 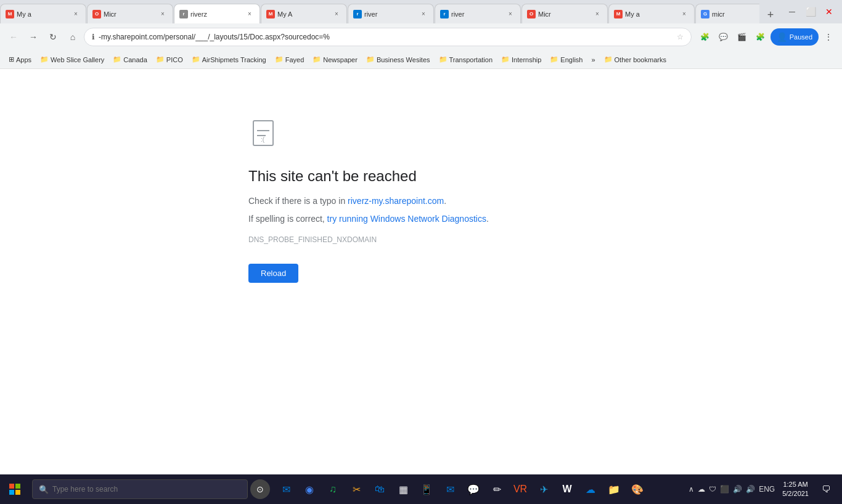 What do you see at coordinates (423, 14) in the screenshot?
I see `tab-close-5: ×` at bounding box center [423, 14].